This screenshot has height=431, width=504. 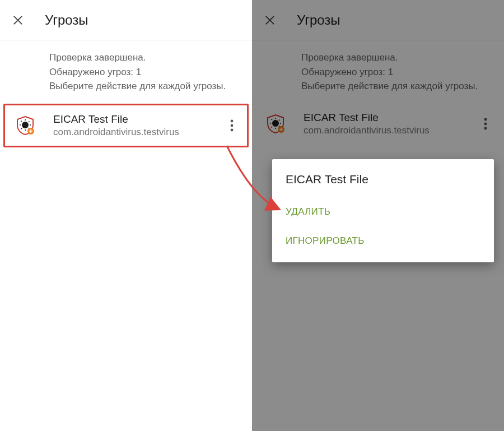 What do you see at coordinates (145, 58) in the screenshot?
I see `summary-line: Проверка завершена.` at bounding box center [145, 58].